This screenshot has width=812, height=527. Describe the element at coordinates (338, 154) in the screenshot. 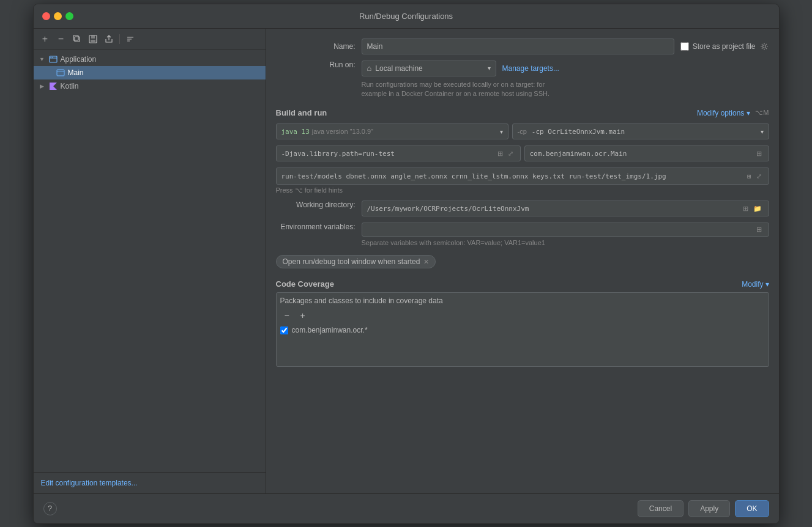

I see `vm-options-value: -Djava.library.path=run-test` at that location.